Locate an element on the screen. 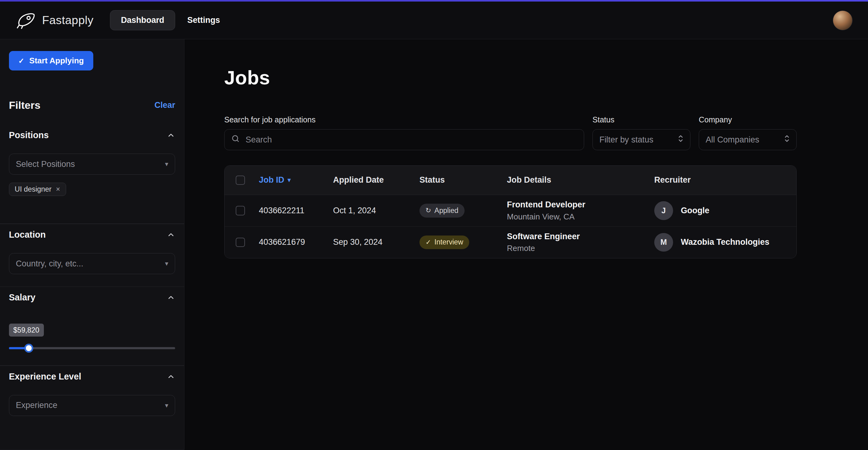 The width and height of the screenshot is (868, 450). positions-section-toggle: Positions is located at coordinates (92, 135).